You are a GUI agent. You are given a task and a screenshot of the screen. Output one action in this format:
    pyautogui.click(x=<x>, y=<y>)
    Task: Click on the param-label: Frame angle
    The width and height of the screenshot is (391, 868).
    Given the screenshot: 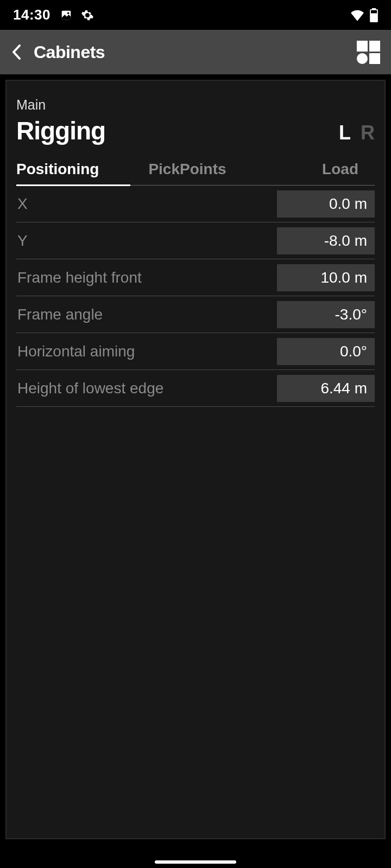 What is the action you would take?
    pyautogui.click(x=147, y=315)
    